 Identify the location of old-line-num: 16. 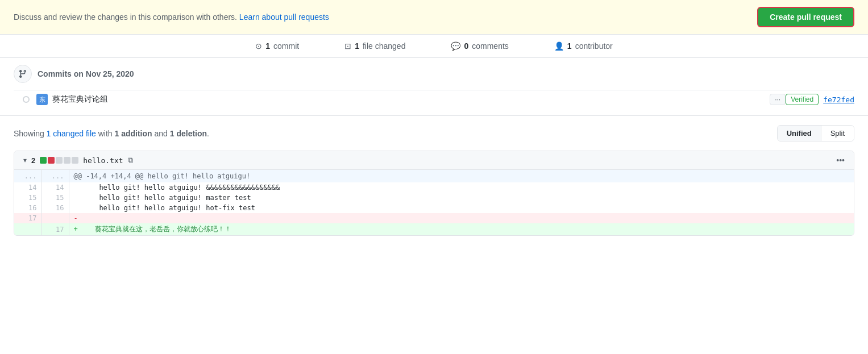
(28, 208).